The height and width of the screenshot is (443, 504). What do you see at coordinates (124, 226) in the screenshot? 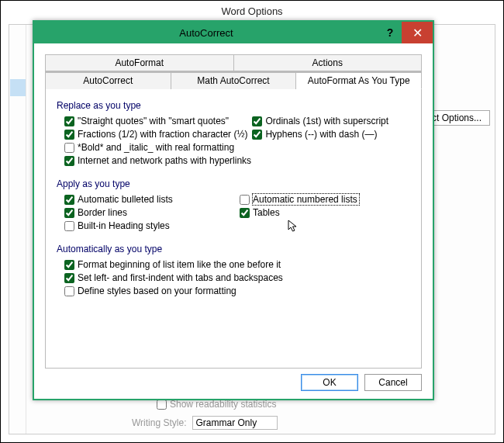
I see `option-label: Built-in Heading styles` at bounding box center [124, 226].